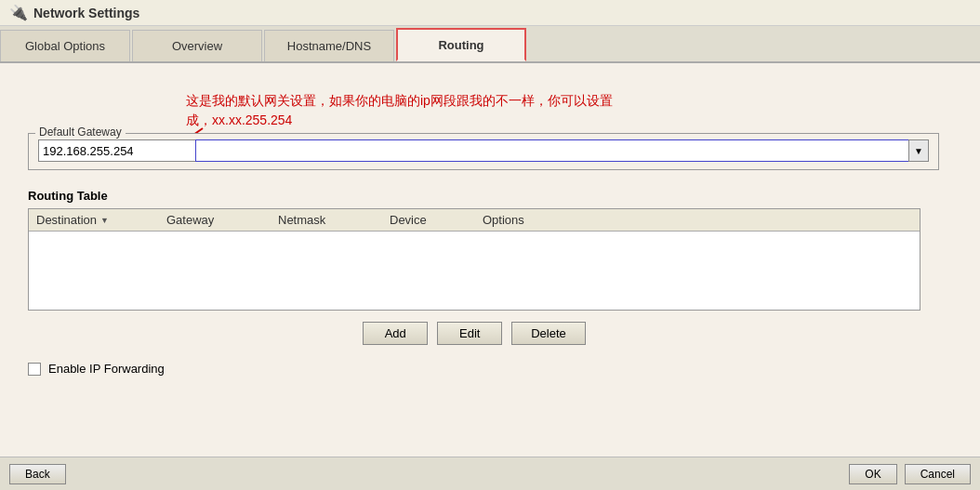 This screenshot has width=980, height=490. I want to click on network-icon: 🔌, so click(19, 13).